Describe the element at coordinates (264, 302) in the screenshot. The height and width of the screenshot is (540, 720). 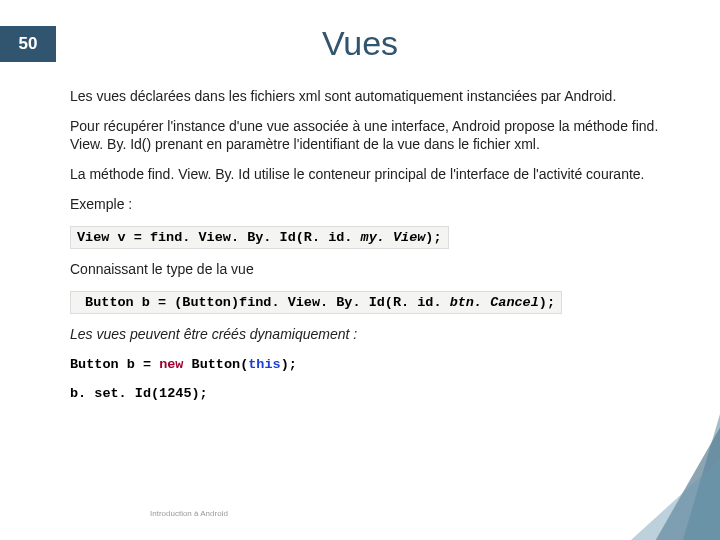
I see `code2-pre: Button b = (Button)find. View. By. Id(R.…` at that location.